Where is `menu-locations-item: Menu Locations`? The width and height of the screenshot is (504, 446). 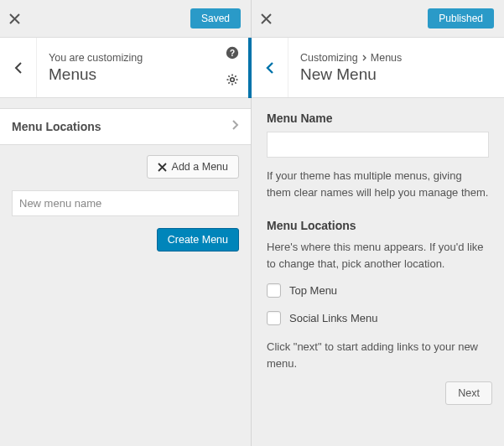 menu-locations-item: Menu Locations is located at coordinates (126, 127).